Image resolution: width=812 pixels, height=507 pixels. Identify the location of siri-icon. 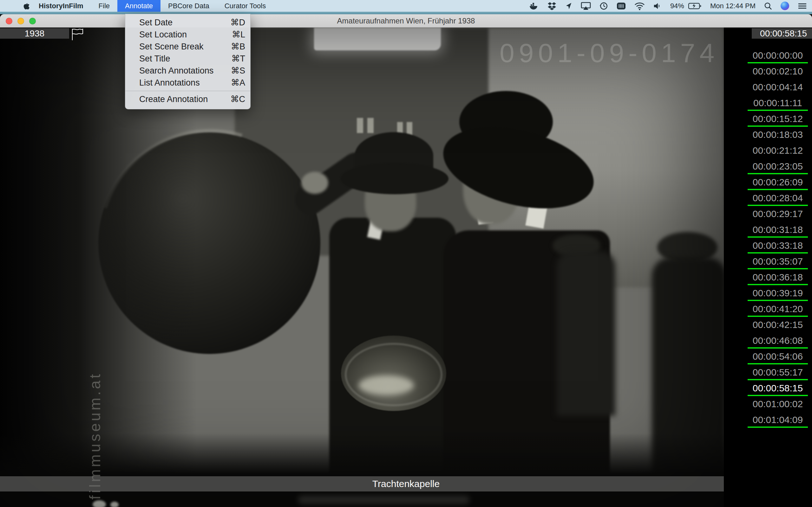
(785, 6).